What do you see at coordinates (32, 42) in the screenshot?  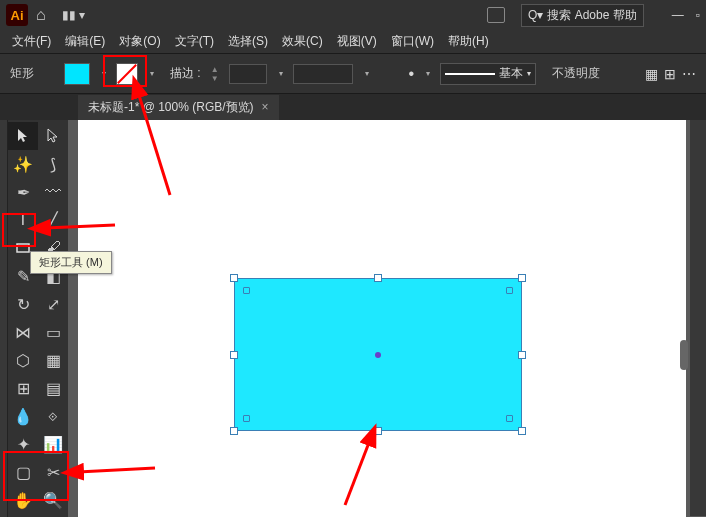 I see `menu-file: 文件(F)` at bounding box center [32, 42].